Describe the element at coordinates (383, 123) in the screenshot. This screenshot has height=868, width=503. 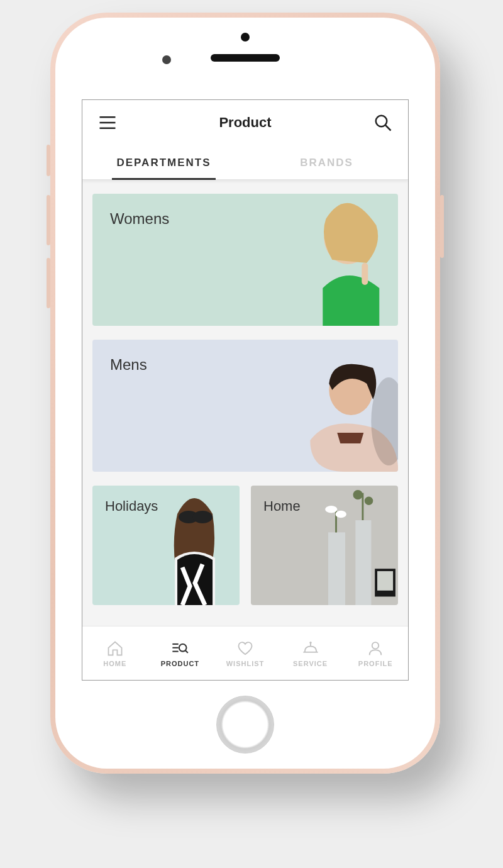
I see `search-icon` at that location.